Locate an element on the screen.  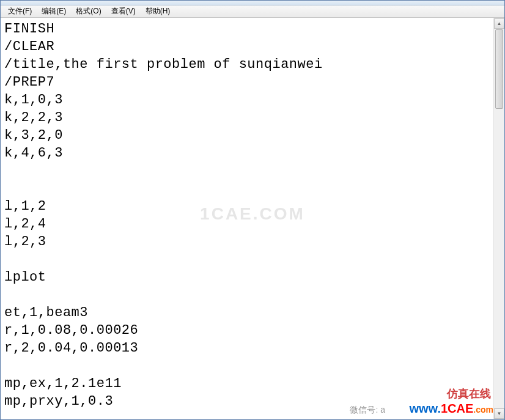
menu-view: 查看(V) is located at coordinates (123, 11).